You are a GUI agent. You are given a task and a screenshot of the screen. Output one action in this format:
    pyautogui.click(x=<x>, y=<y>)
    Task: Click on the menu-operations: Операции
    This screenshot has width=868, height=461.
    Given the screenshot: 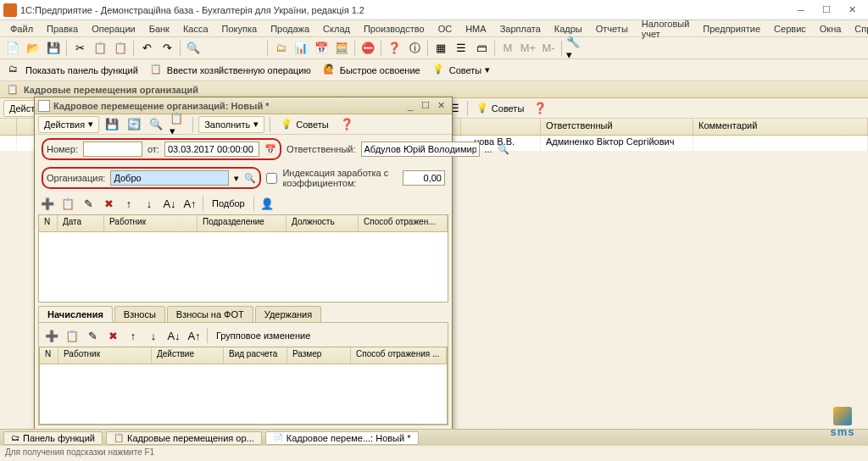 What is the action you would take?
    pyautogui.click(x=114, y=29)
    